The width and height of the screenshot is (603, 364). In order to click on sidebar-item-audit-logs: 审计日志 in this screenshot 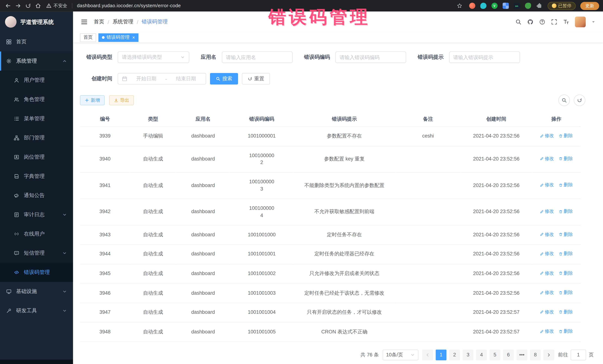, I will do `click(37, 215)`.